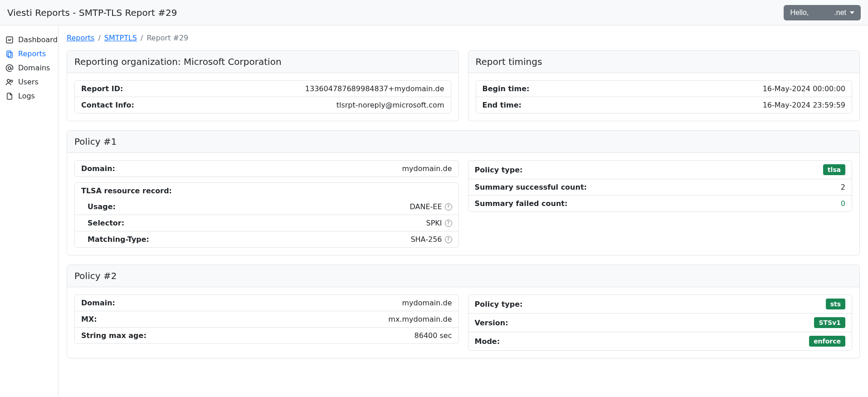 This screenshot has height=397, width=868. Describe the element at coordinates (664, 62) in the screenshot. I see `card-header: Report timings` at that location.